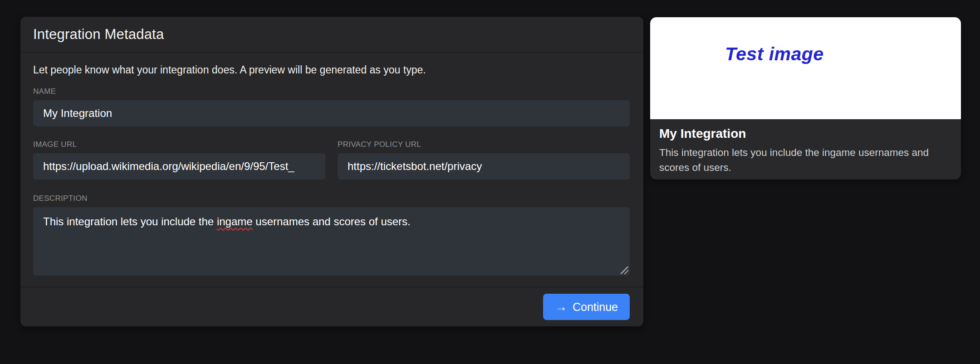  What do you see at coordinates (179, 145) in the screenshot?
I see `image-url-label: IMAGE URL` at bounding box center [179, 145].